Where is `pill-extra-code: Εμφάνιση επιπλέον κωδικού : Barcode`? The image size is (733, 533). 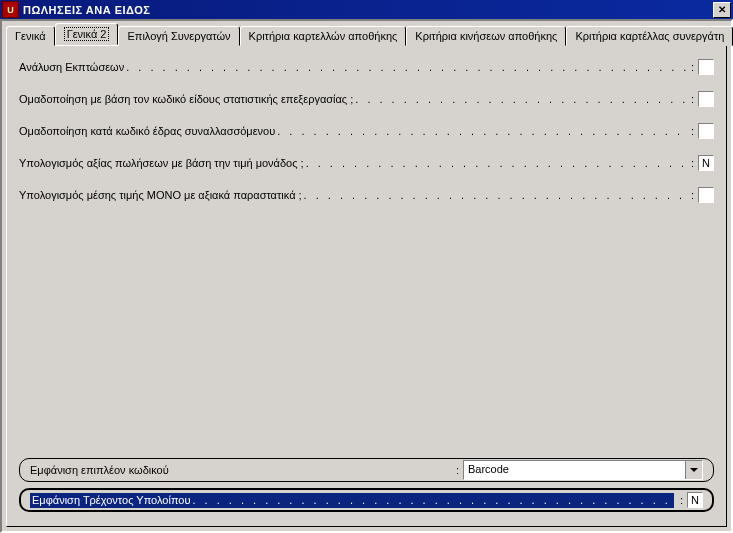
pill-extra-code: Εμφάνιση επιπλέον κωδικού : Barcode is located at coordinates (366, 470).